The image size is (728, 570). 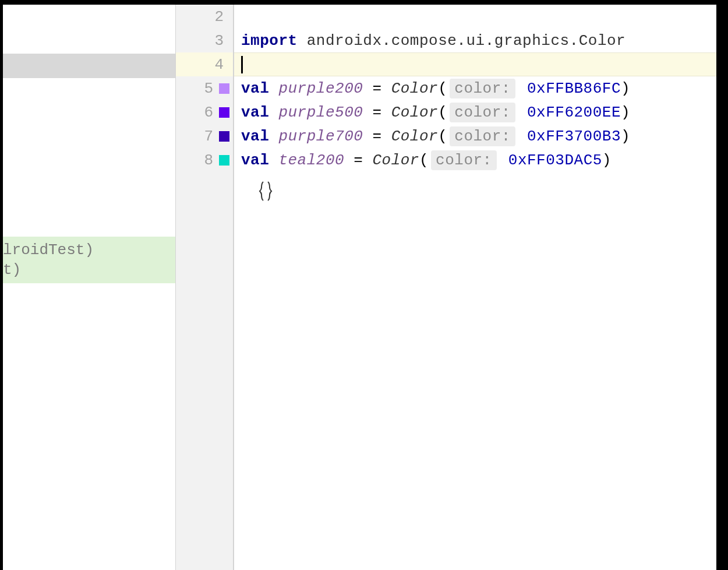 What do you see at coordinates (475, 64) in the screenshot?
I see `code-line-active` at bounding box center [475, 64].